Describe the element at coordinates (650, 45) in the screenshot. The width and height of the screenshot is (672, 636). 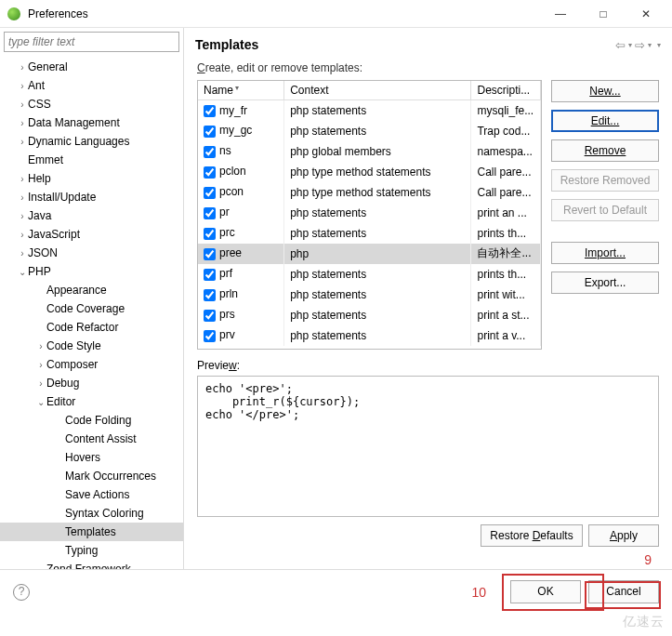
I see `forward-menu-icon: ▾` at that location.